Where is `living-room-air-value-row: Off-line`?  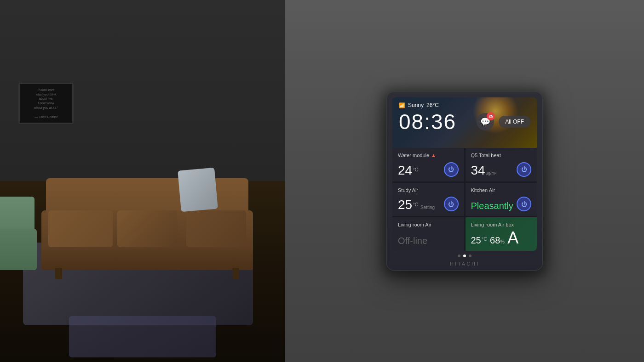 living-room-air-value-row: Off-line is located at coordinates (428, 241).